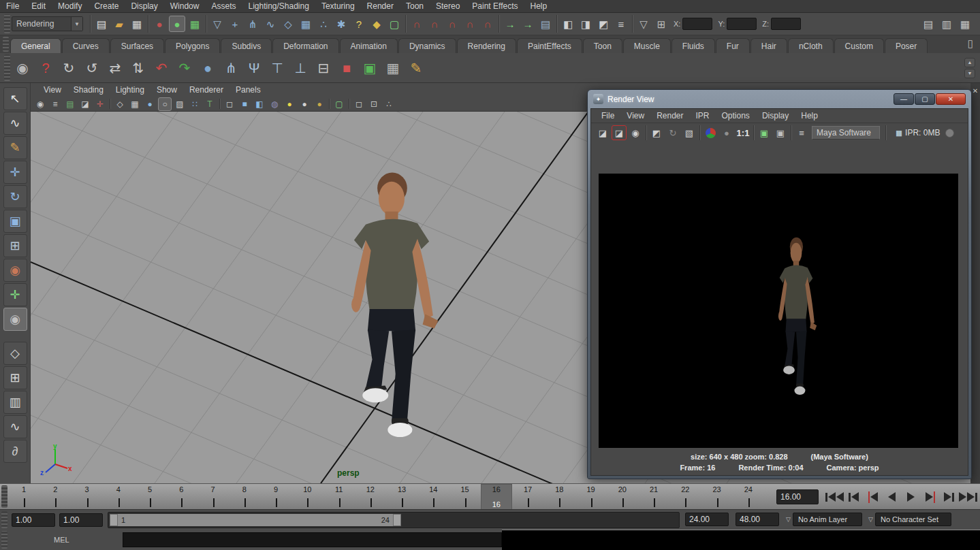 The width and height of the screenshot is (980, 550). Describe the element at coordinates (48, 24) in the screenshot. I see `menuset-dropdown: Rendering ▼` at that location.